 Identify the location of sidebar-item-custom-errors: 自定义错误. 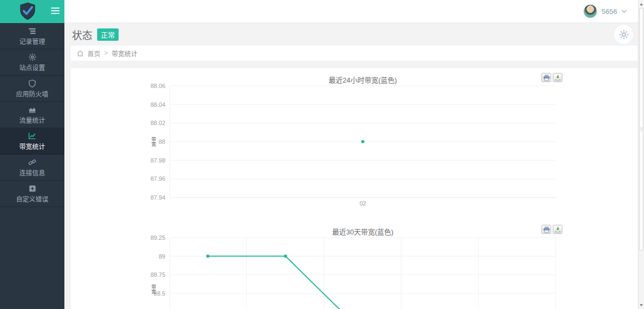
(32, 194).